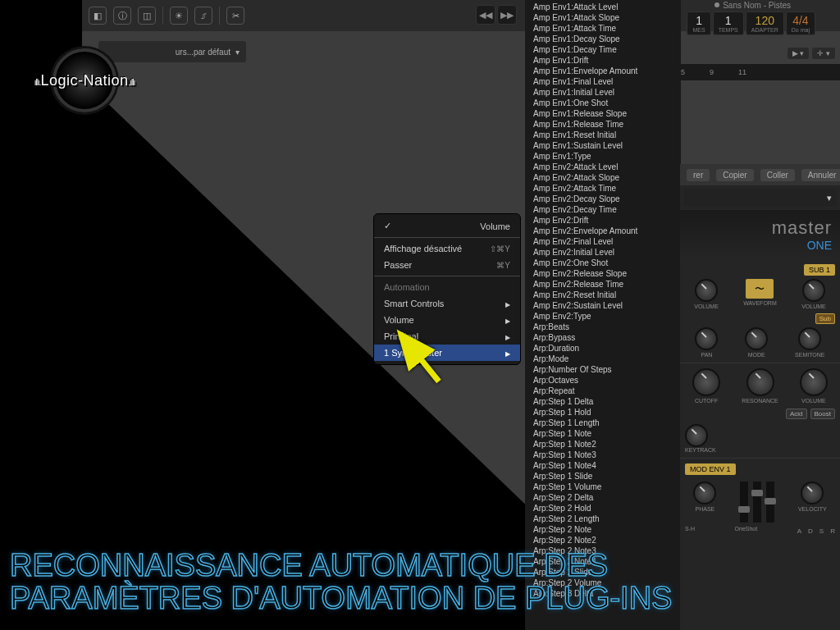 This screenshot has height=630, width=840. Describe the element at coordinates (203, 16) in the screenshot. I see `mixer-icon: ⎎` at that location.